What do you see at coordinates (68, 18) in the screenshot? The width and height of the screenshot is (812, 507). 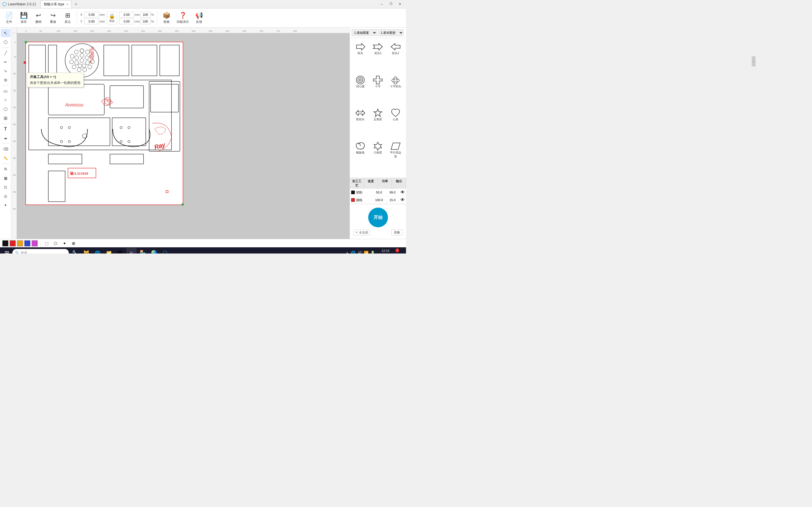 I see `origin-btn: ⊞ 原点` at bounding box center [68, 18].